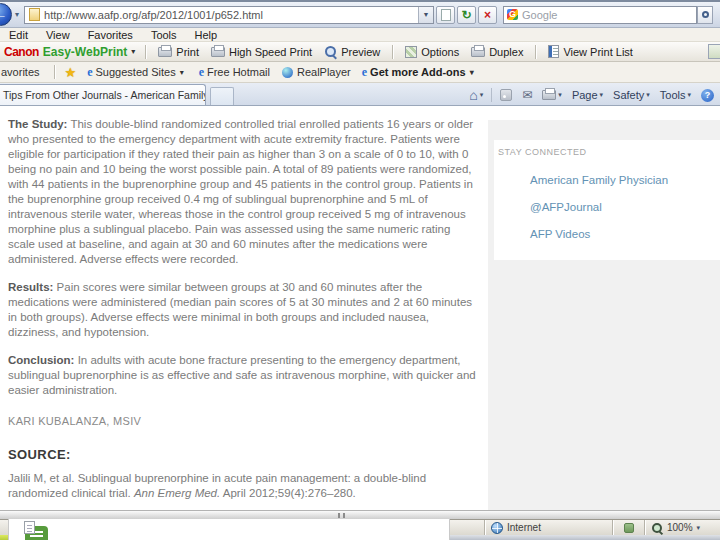 This screenshot has height=540, width=720. I want to click on options-icon, so click(411, 52).